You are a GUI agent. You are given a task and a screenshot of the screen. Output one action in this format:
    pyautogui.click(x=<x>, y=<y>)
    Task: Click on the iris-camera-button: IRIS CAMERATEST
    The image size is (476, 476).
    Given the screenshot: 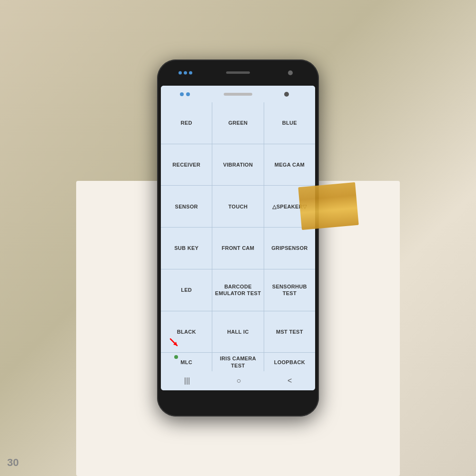 What is the action you would take?
    pyautogui.click(x=238, y=362)
    